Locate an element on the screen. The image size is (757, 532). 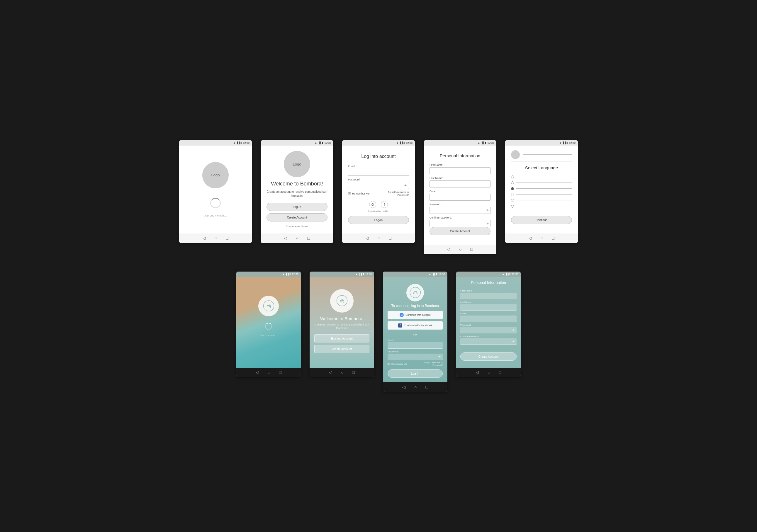
recent-nav-icon-3: □ is located at coordinates (390, 238).